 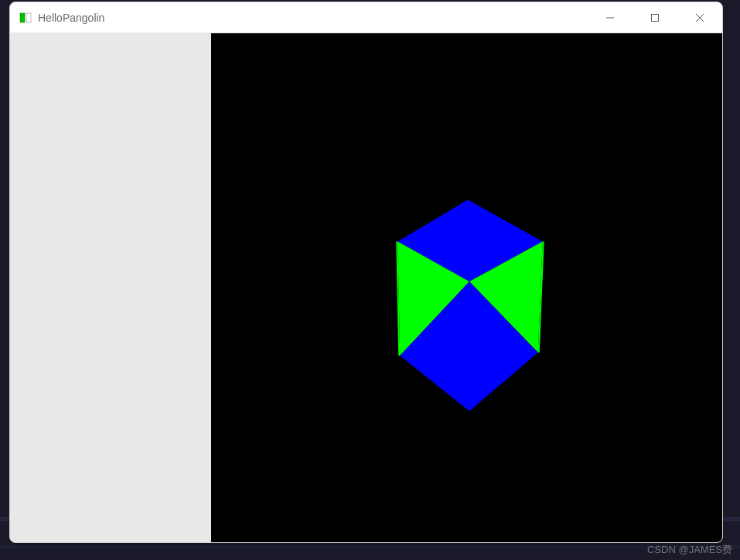 I want to click on close-icon, so click(x=700, y=18).